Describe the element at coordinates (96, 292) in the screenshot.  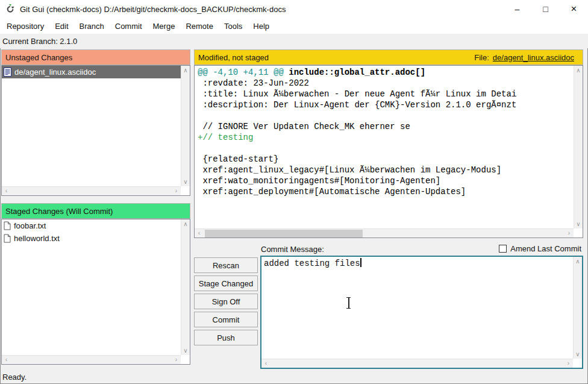
I see `staged-file-list: foobar.txthelloworld.txt ∧ ∨ ‹ ›` at that location.